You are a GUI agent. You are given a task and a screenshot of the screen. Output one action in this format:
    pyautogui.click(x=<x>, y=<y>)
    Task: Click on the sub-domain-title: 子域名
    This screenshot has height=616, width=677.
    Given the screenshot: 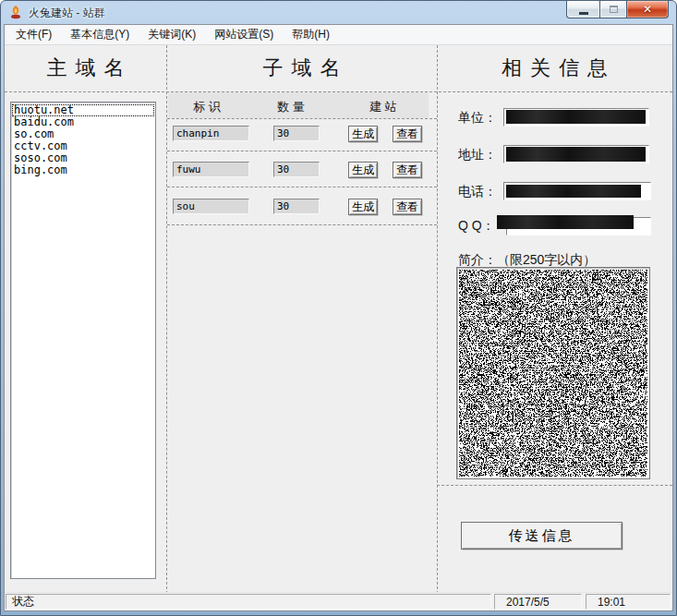 What is the action you would take?
    pyautogui.click(x=301, y=68)
    